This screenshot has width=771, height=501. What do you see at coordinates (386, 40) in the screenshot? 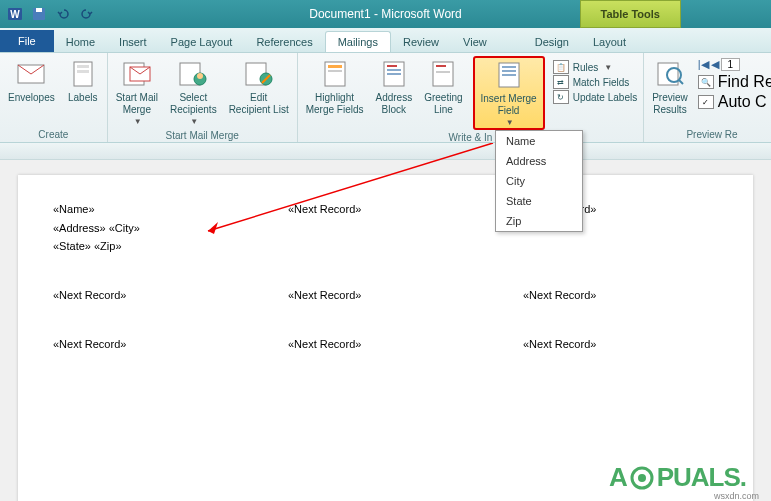
I see `ribbon-tabs: File Home Insert Page Layout References …` at bounding box center [386, 40].